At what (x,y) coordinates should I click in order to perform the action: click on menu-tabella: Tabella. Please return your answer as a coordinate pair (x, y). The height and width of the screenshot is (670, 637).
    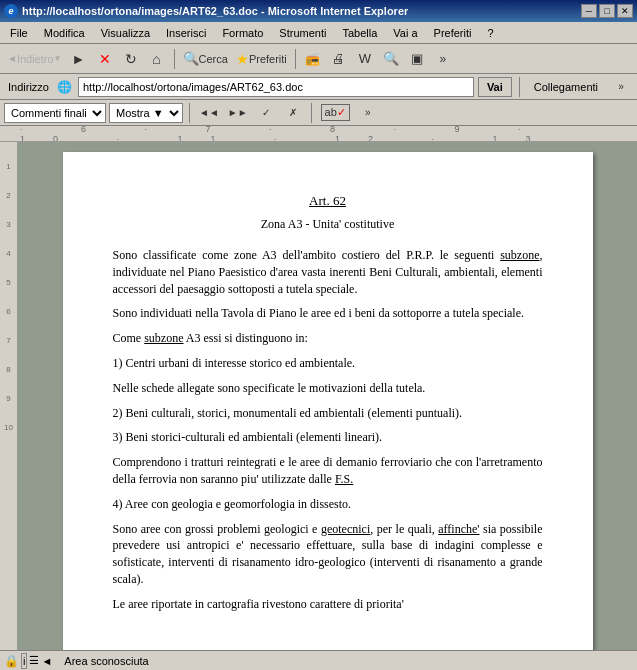
    Looking at the image, I should click on (360, 33).